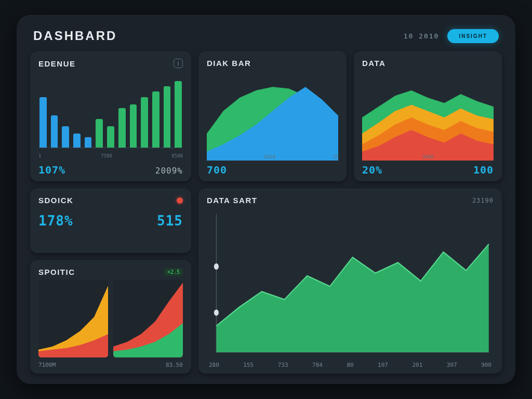 This screenshot has height=399, width=532. I want to click on tick: 784, so click(317, 365).